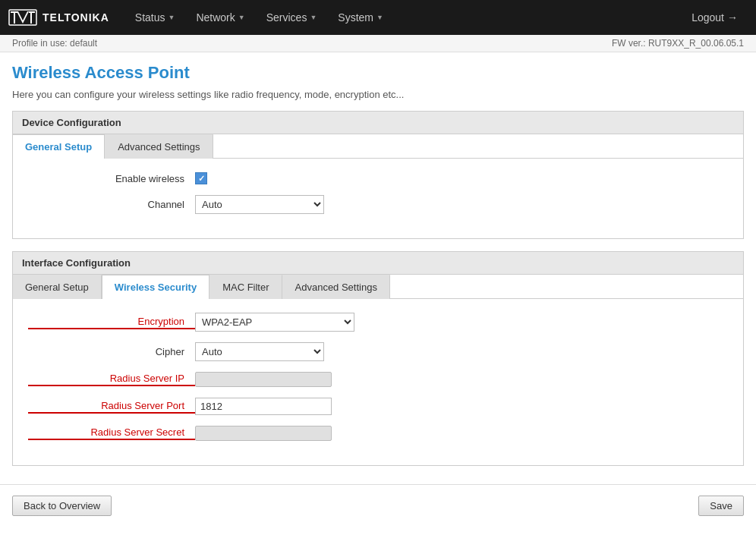  Describe the element at coordinates (76, 17) in the screenshot. I see `brand-name: TELTONIKA` at that location.